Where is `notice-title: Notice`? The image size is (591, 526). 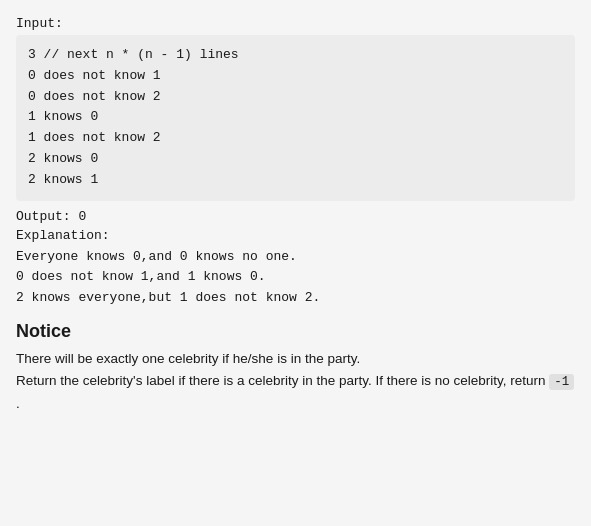
notice-title: Notice is located at coordinates (296, 332).